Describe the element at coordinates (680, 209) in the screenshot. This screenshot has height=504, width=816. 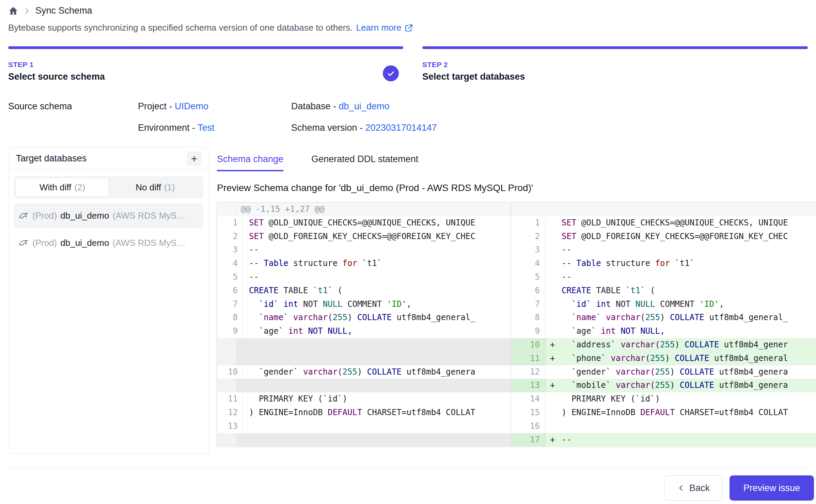
I see `hunk-header` at that location.